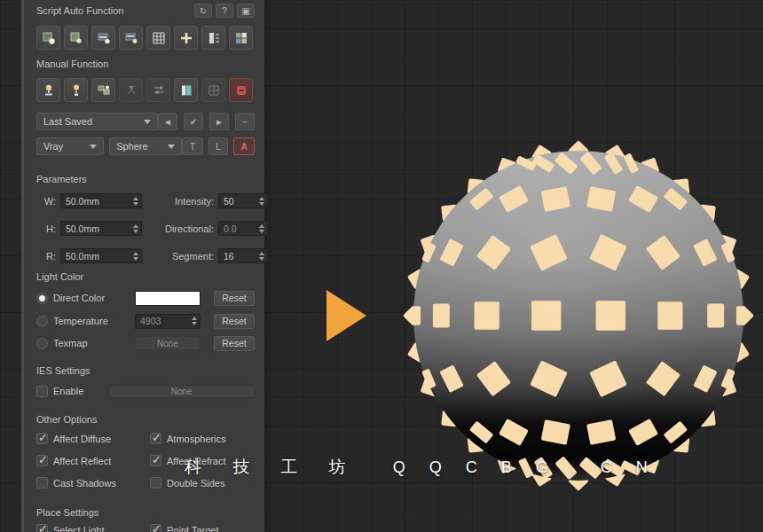 This screenshot has width=763, height=532. I want to click on param-intensity-field: 50, so click(243, 200).